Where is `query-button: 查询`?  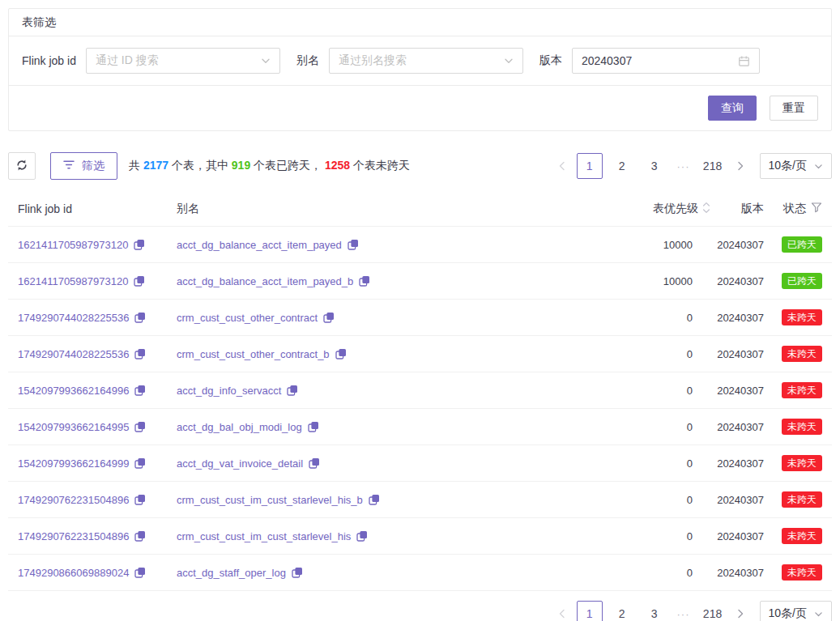
query-button: 查询 is located at coordinates (732, 108).